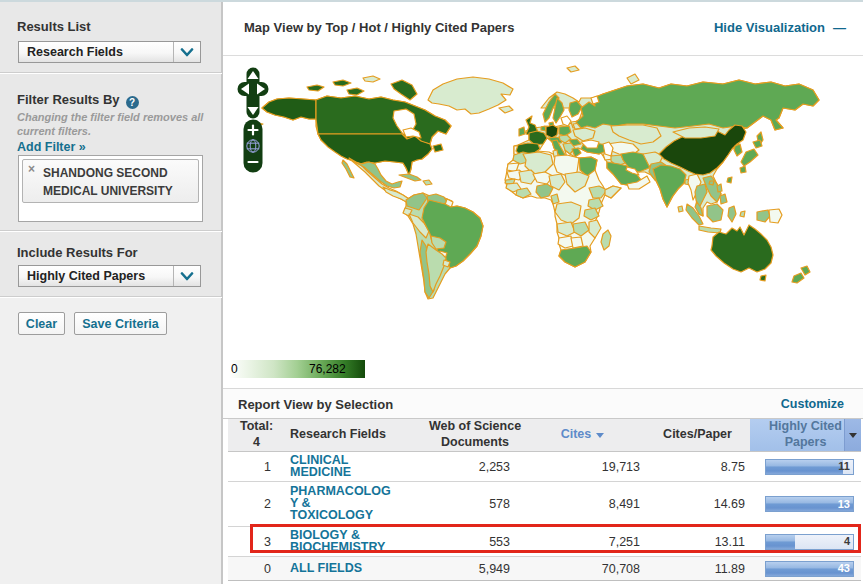  I want to click on country-uruguay, so click(446, 264).